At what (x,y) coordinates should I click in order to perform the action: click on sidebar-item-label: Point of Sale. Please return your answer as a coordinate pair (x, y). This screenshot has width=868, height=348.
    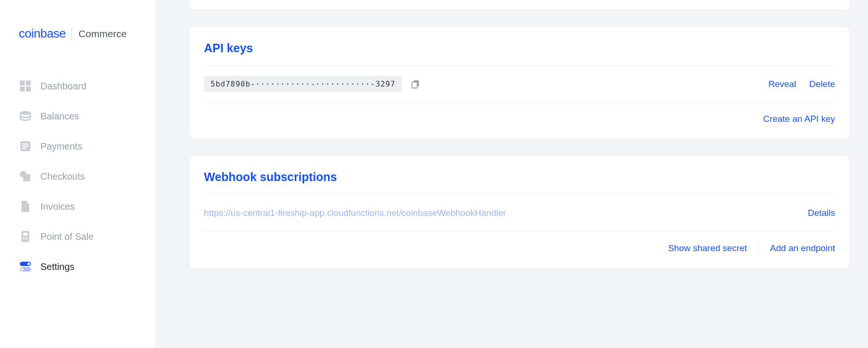
    Looking at the image, I should click on (67, 237).